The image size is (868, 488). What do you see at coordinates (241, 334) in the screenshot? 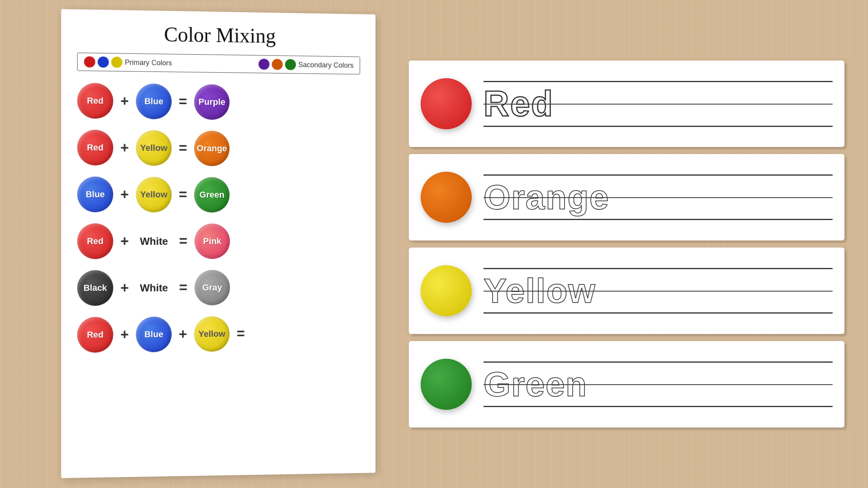
I see `op-eq-6: =` at bounding box center [241, 334].